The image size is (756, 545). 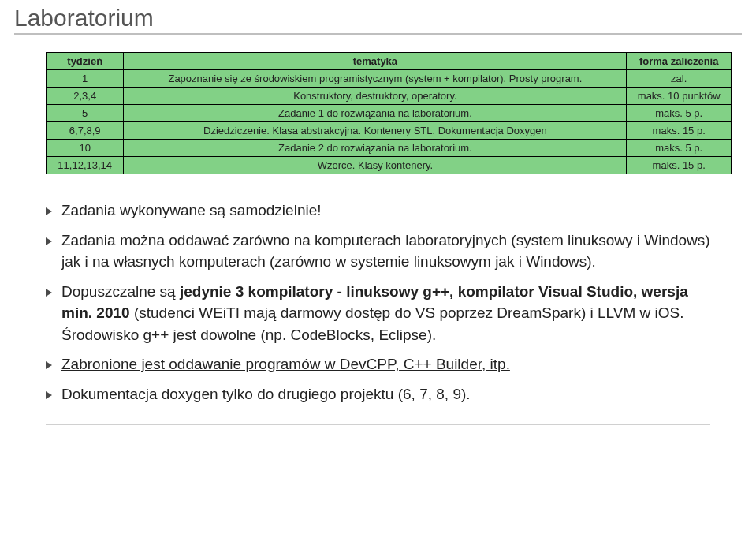 What do you see at coordinates (680, 79) in the screenshot?
I see `cell-form: zal.` at bounding box center [680, 79].